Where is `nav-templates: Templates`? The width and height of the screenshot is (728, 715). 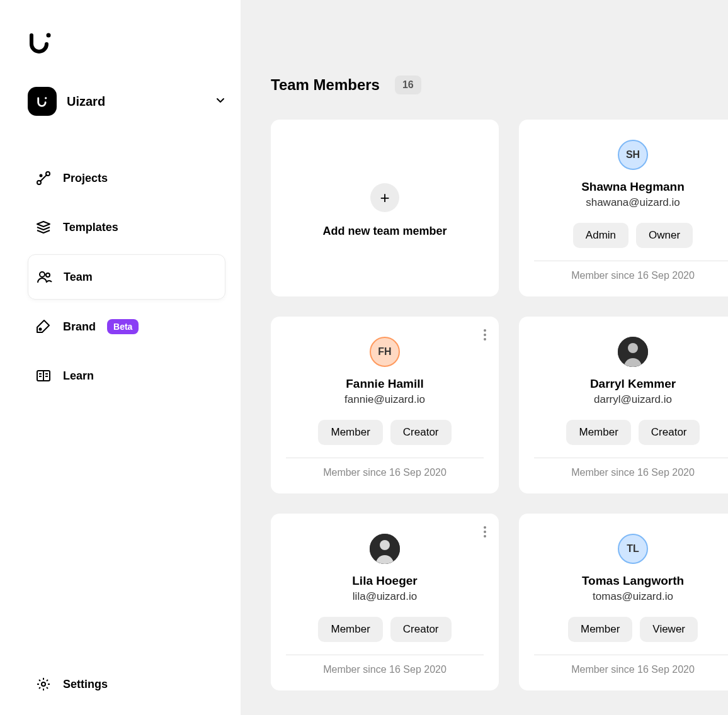
nav-templates: Templates is located at coordinates (127, 227).